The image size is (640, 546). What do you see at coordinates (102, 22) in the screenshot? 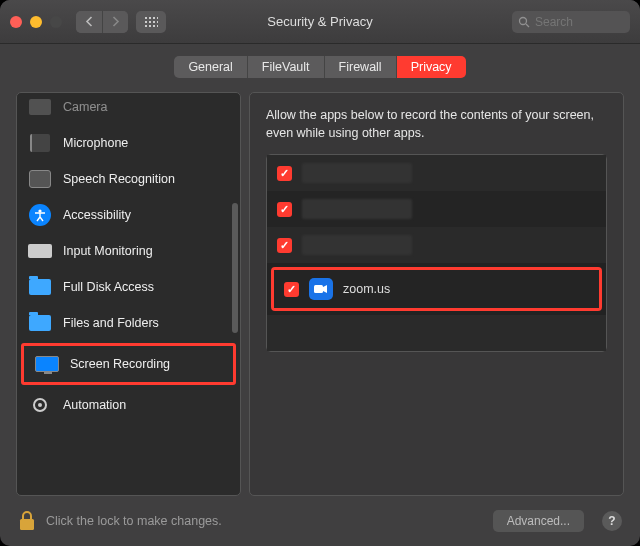
I see `nav-buttons` at bounding box center [102, 22].